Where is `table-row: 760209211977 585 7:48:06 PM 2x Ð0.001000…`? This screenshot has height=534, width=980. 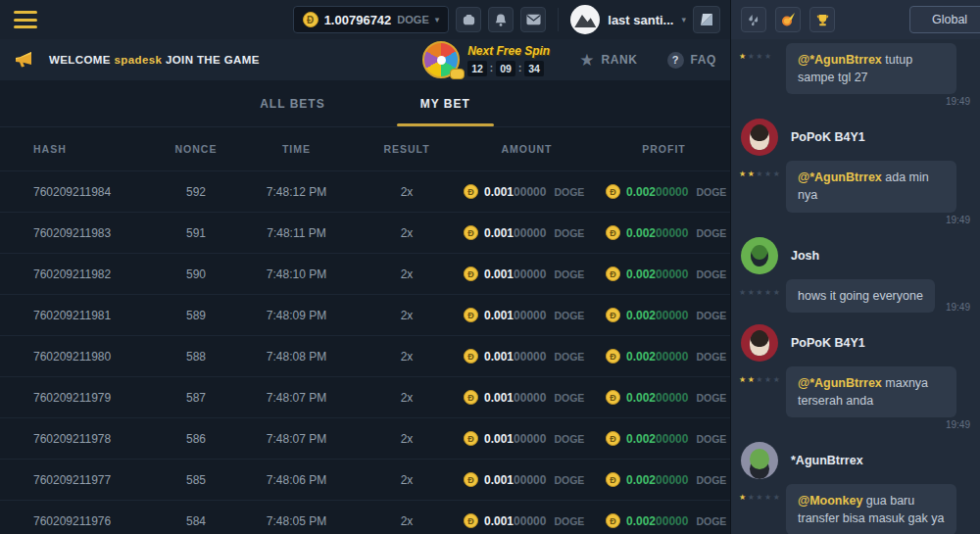 table-row: 760209211977 585 7:48:06 PM 2x Ð0.001000… is located at coordinates (365, 479).